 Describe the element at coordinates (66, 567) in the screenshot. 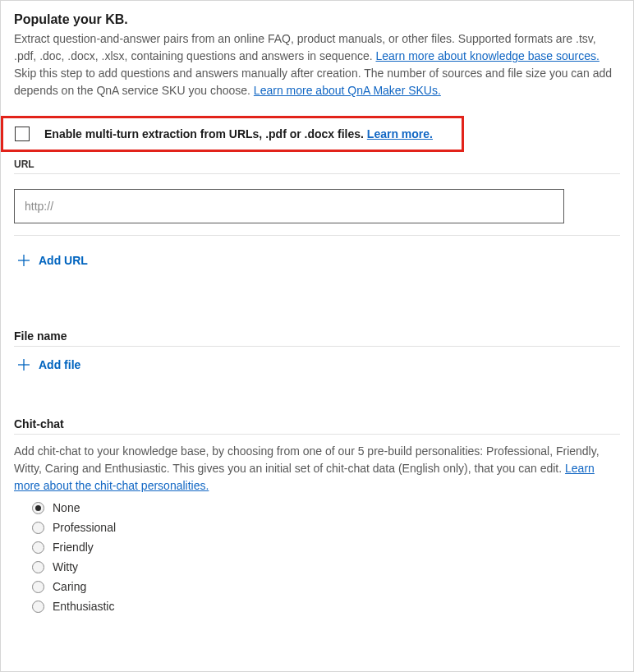

I see `radio-label: Witty` at that location.